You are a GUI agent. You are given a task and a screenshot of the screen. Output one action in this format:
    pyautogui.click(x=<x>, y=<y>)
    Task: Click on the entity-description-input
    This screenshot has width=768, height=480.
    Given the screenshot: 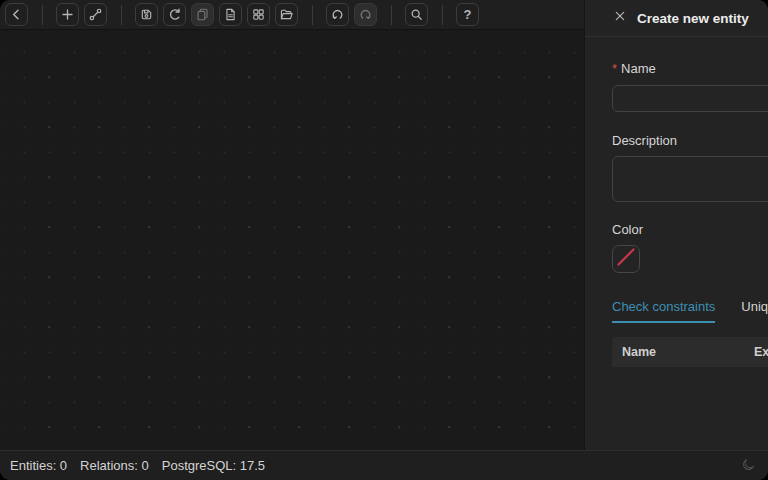 What is the action you would take?
    pyautogui.click(x=690, y=179)
    